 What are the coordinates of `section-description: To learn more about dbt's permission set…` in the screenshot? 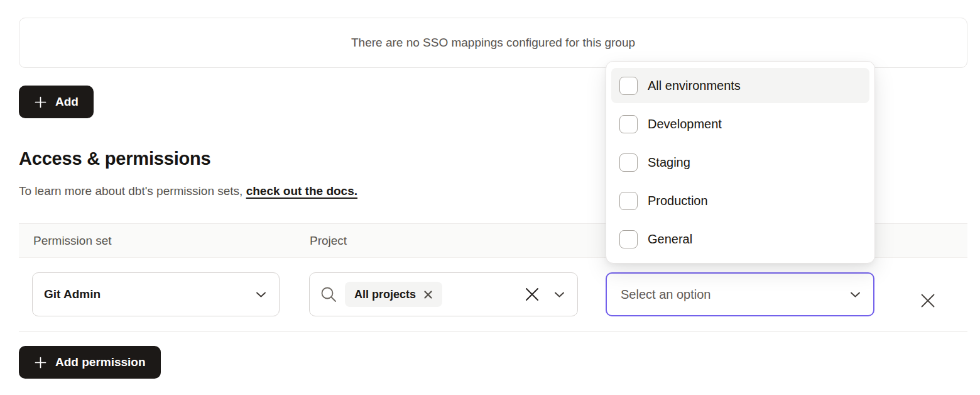 It's located at (188, 191).